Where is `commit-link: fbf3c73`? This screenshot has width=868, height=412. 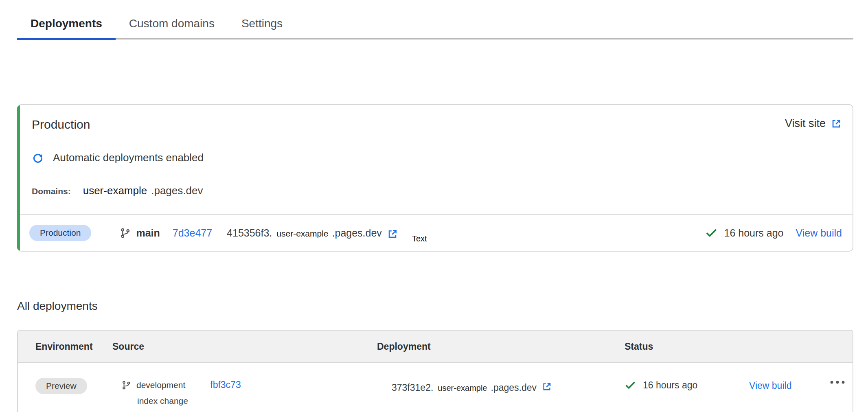
commit-link: fbf3c73 is located at coordinates (226, 385).